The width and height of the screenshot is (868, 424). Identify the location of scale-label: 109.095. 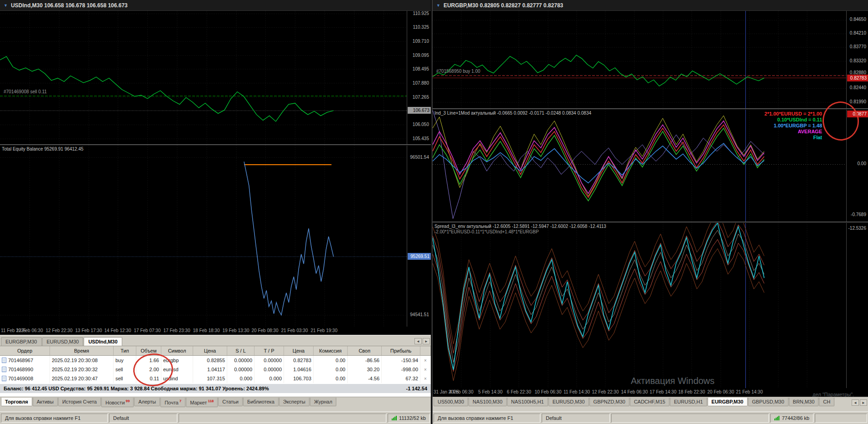
(421, 56).